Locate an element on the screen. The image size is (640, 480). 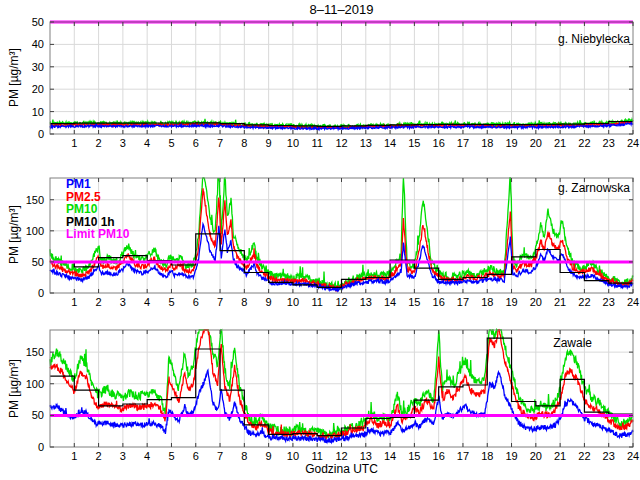
svg-text: 40 is located at coordinates (38, 44).